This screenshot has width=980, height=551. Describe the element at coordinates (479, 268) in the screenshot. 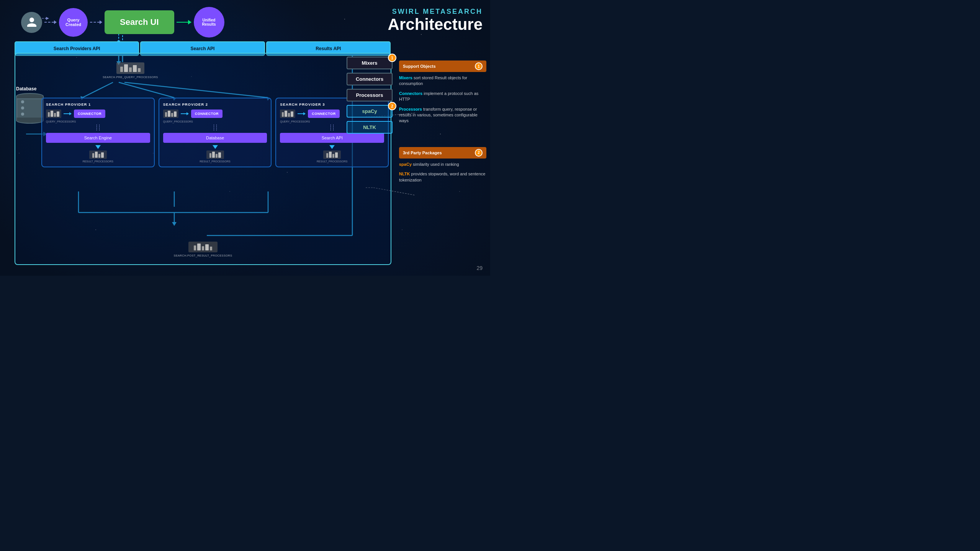

I see `page-number: 29` at that location.